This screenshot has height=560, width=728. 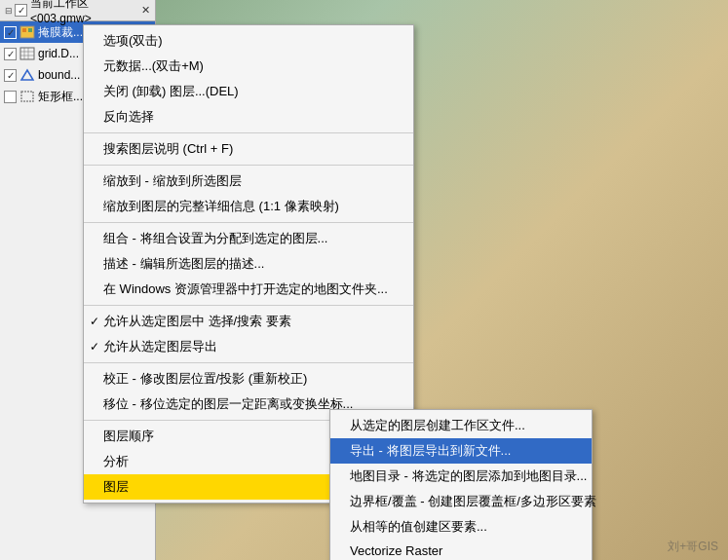 What do you see at coordinates (693, 547) in the screenshot?
I see `watermark: 刘+哥GIS` at bounding box center [693, 547].